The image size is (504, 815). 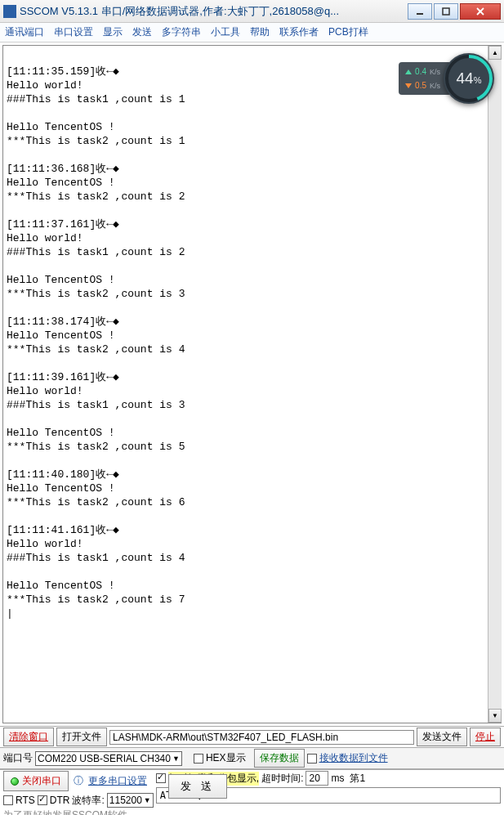 What do you see at coordinates (478, 80) in the screenshot?
I see `percent-sign-icon: %` at bounding box center [478, 80].